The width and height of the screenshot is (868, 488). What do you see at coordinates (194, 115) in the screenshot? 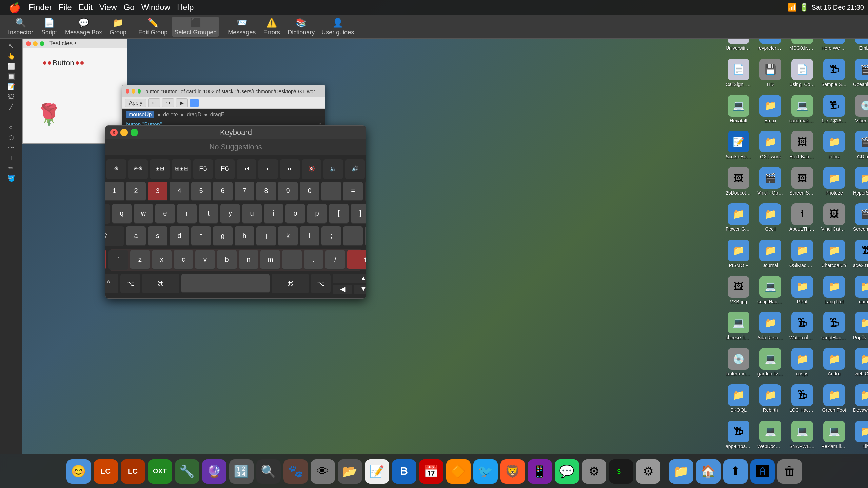
I see `handler-dragd: dragD` at bounding box center [194, 115].